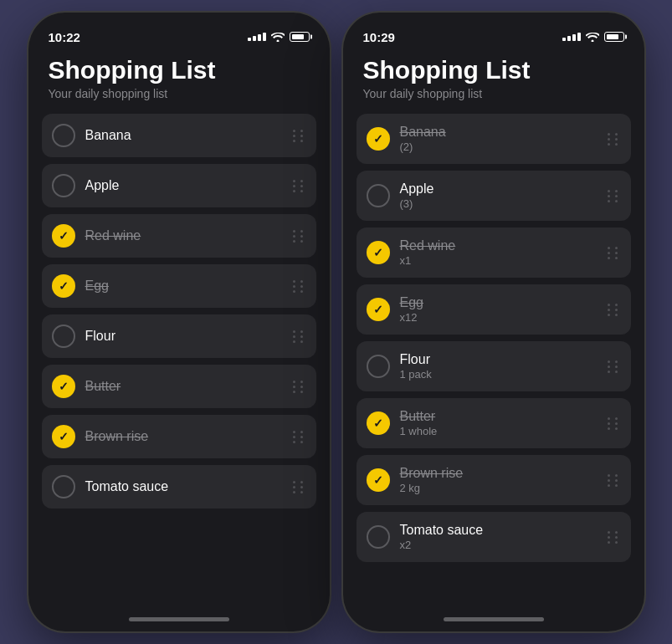 The height and width of the screenshot is (644, 672). I want to click on item-text: Red wine, so click(184, 236).